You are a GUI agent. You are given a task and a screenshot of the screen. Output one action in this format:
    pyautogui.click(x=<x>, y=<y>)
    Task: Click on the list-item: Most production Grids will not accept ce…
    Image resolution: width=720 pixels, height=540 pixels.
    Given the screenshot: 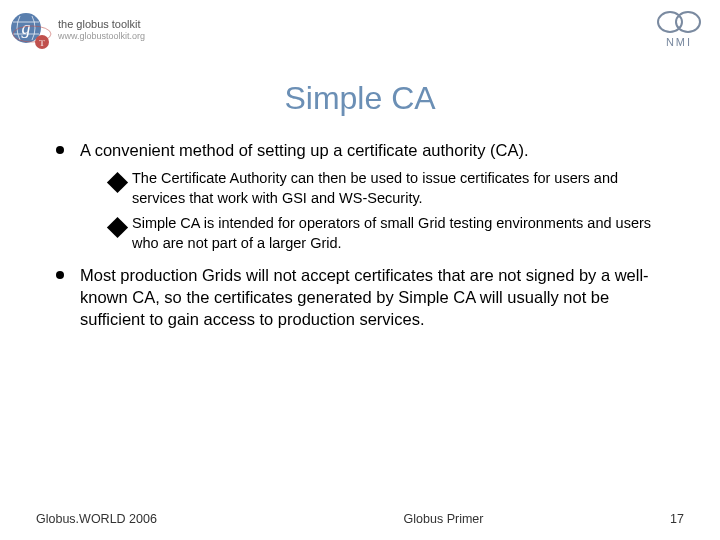 What is the action you would take?
    pyautogui.click(x=361, y=298)
    